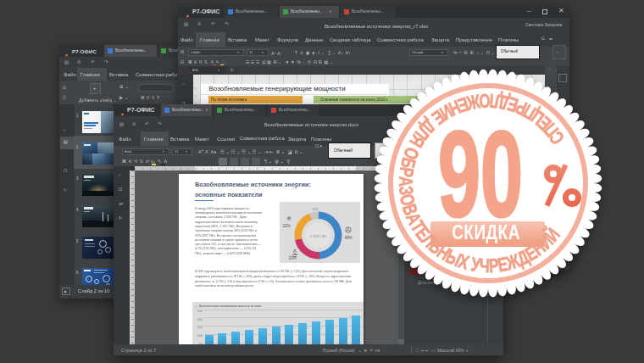 The height and width of the screenshot is (363, 644). Describe the element at coordinates (347, 237) in the screenshot. I see `svg-text: 49%` at that location.